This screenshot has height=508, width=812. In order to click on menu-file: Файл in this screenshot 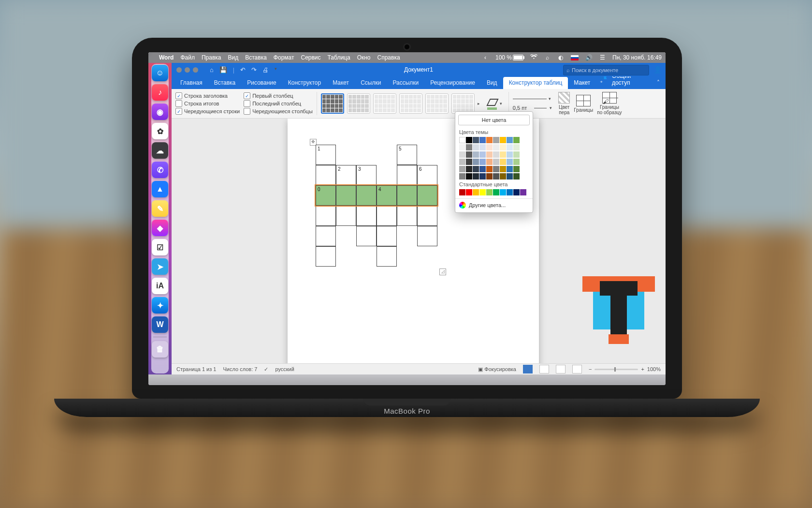, I will do `click(188, 58)`.